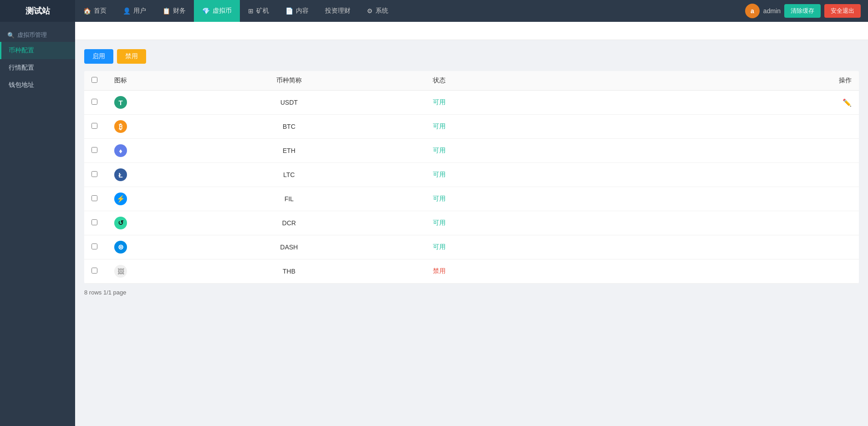  Describe the element at coordinates (439, 271) in the screenshot. I see `status-badge: 禁用` at that location.